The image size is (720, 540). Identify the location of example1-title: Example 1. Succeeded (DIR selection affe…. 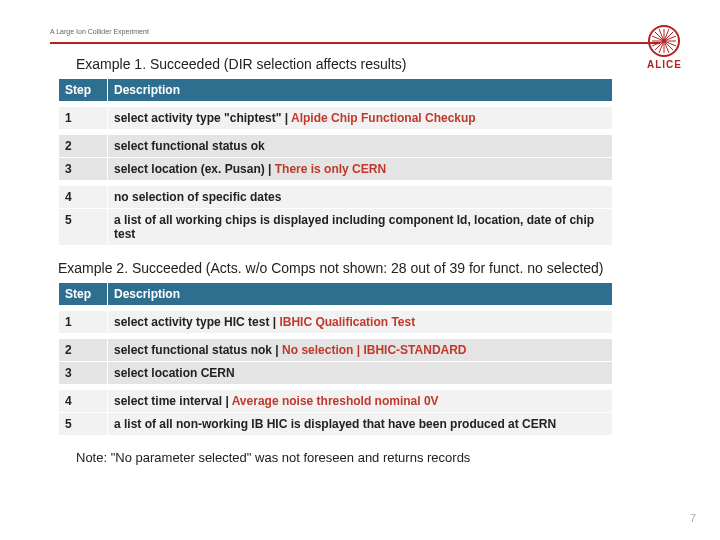
(383, 64).